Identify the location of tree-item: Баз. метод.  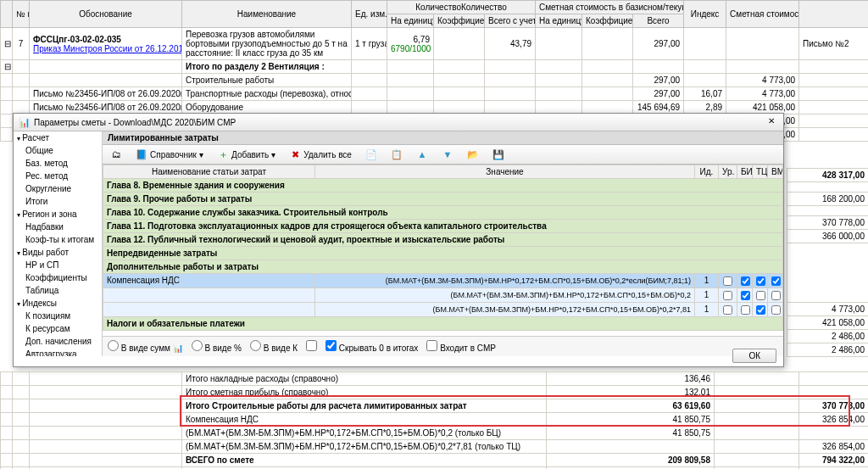
(58, 163).